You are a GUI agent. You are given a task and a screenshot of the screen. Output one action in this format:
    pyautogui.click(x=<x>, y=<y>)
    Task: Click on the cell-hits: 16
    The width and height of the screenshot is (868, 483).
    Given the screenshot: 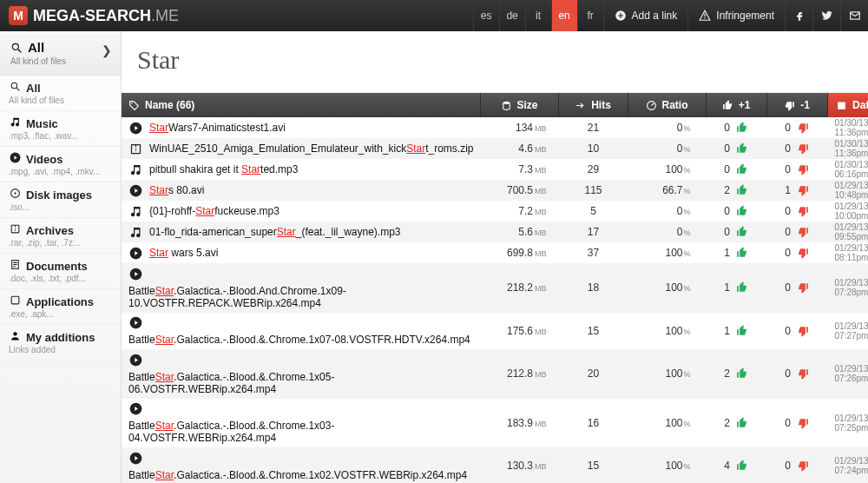 What is the action you would take?
    pyautogui.click(x=594, y=423)
    